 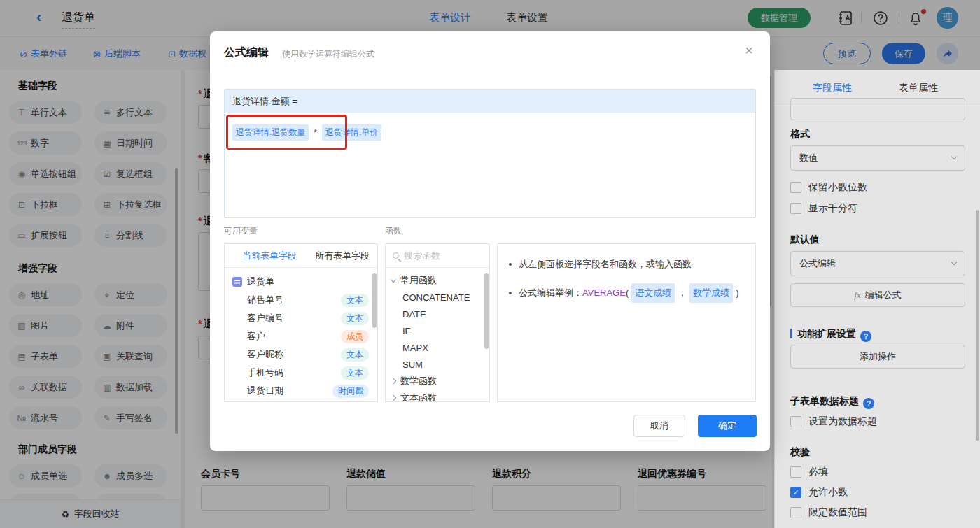 I want to click on annotation-red-box, so click(x=287, y=132).